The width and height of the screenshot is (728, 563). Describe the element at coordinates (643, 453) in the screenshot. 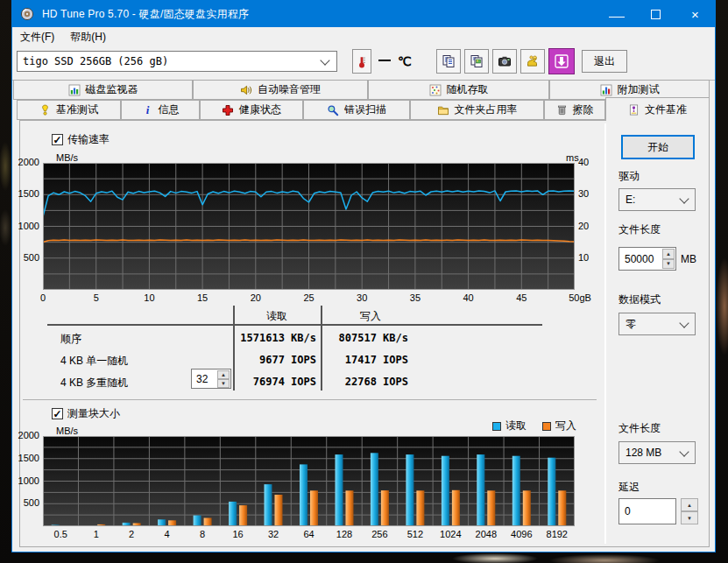

I see `file-length2-value: 128 MB` at that location.